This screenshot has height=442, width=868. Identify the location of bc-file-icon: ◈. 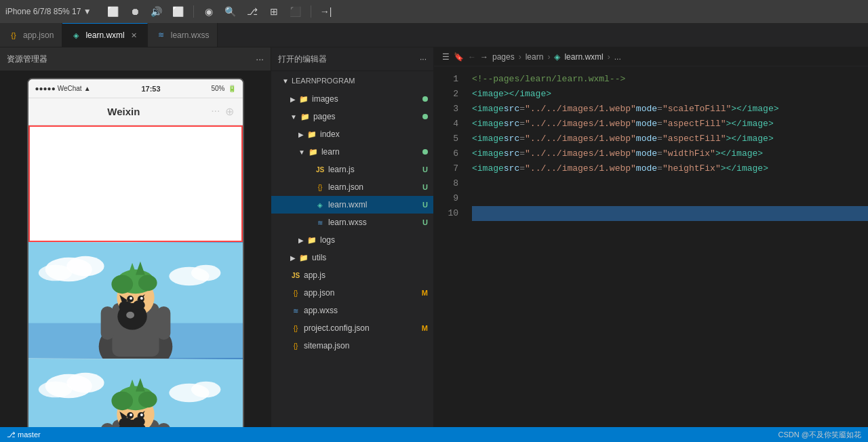
(557, 57).